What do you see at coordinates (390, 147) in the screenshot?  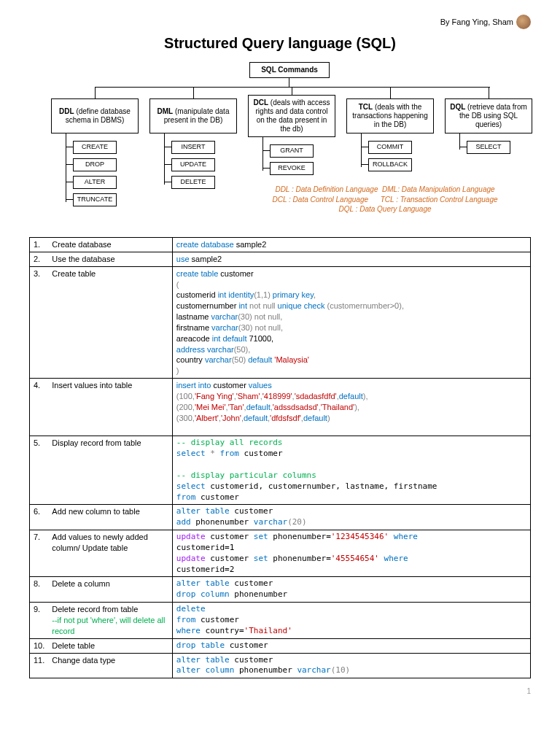 I see `cmd-commit: COMMIT` at bounding box center [390, 147].